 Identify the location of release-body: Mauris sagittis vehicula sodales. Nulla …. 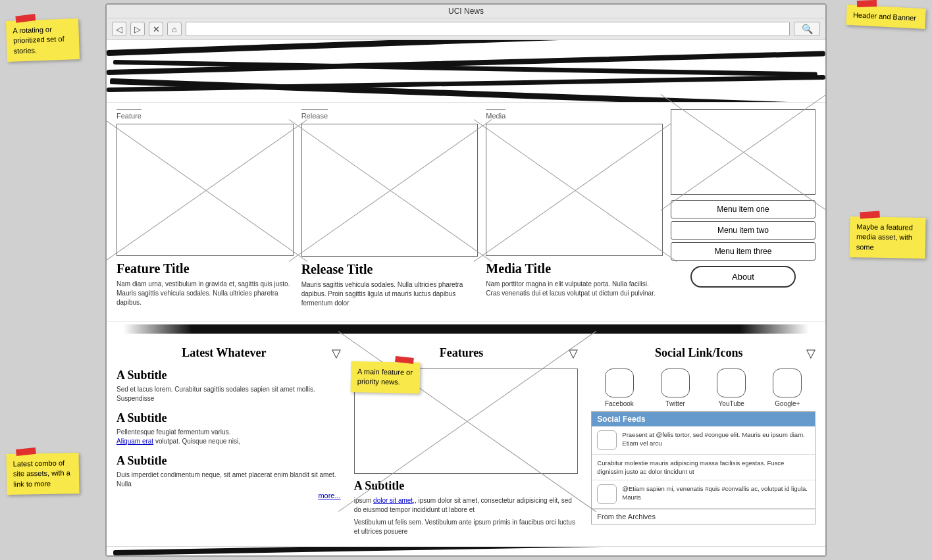
(390, 294).